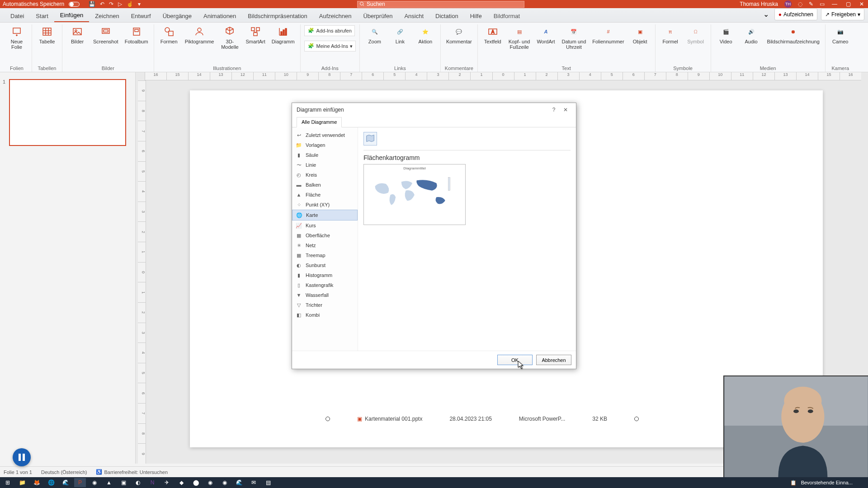 The image size is (868, 488). I want to click on chart-preview-title: Flächenkartogramm, so click(467, 158).